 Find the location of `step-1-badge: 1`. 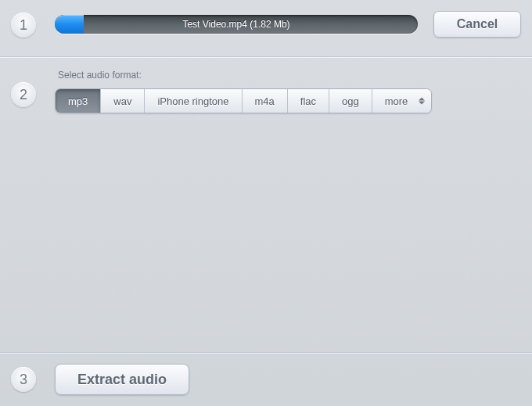

step-1-badge: 1 is located at coordinates (23, 25).